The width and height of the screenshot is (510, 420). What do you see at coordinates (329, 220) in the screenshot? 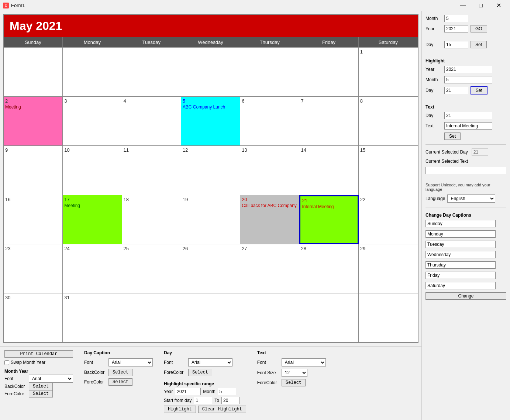
I see `calendar-cell-26: 21Internal Meeting` at bounding box center [329, 220].